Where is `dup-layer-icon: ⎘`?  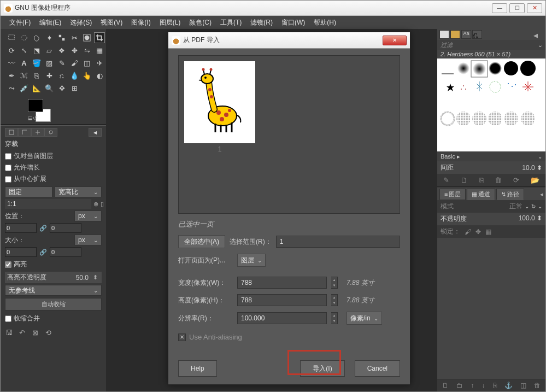 dup-layer-icon: ⎘ is located at coordinates (495, 385).